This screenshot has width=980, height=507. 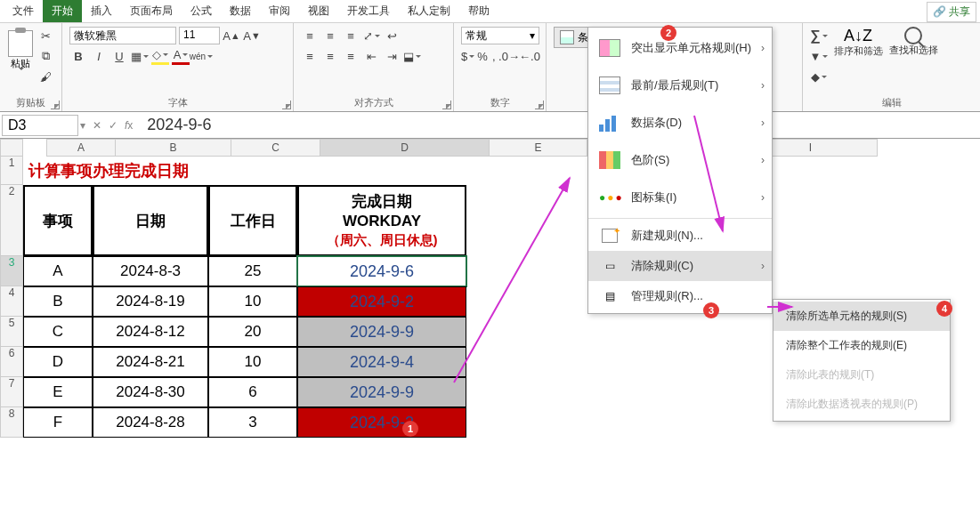 I want to click on menu-formula: 公式, so click(x=201, y=11).